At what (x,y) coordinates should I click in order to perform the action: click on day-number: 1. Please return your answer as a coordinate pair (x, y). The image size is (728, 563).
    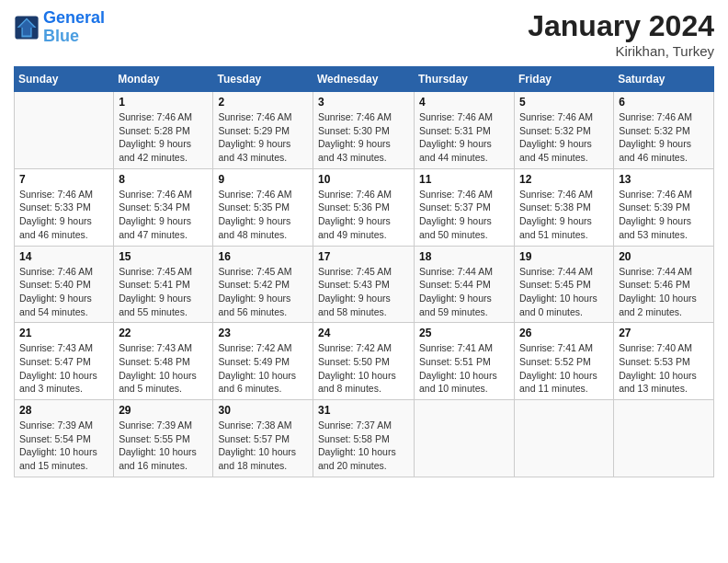
    Looking at the image, I should click on (164, 102).